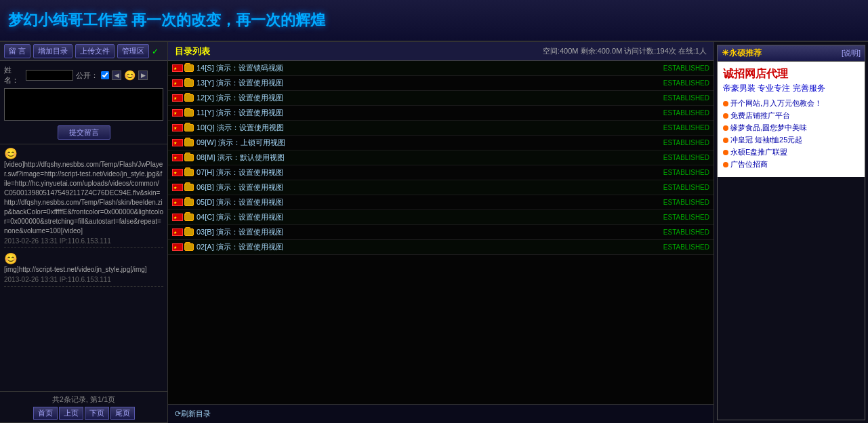  Describe the element at coordinates (84, 104) in the screenshot. I see `comment-textarea` at that location.